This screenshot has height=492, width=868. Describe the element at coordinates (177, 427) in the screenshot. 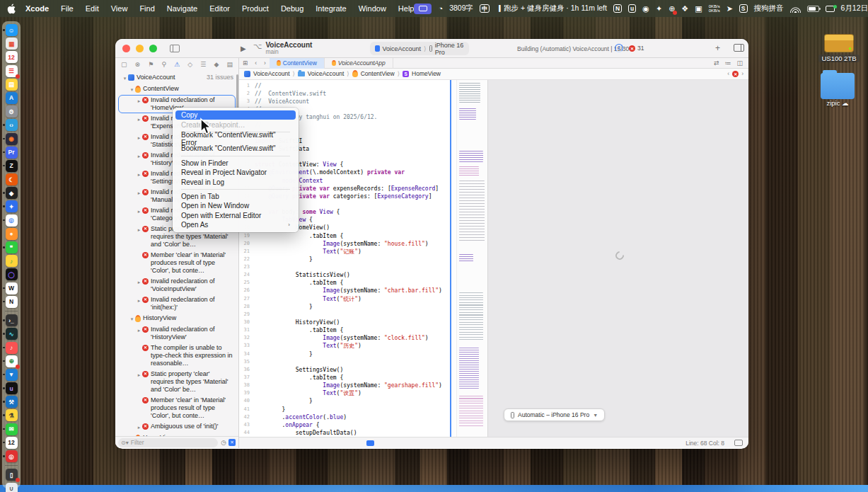

I see `issue-row: ▸✕Ambiguous use of 'init()'` at that location.